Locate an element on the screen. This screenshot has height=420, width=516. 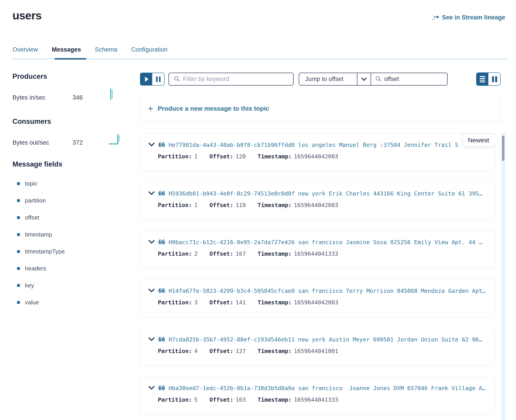
tab-messages: Messages is located at coordinates (66, 50).